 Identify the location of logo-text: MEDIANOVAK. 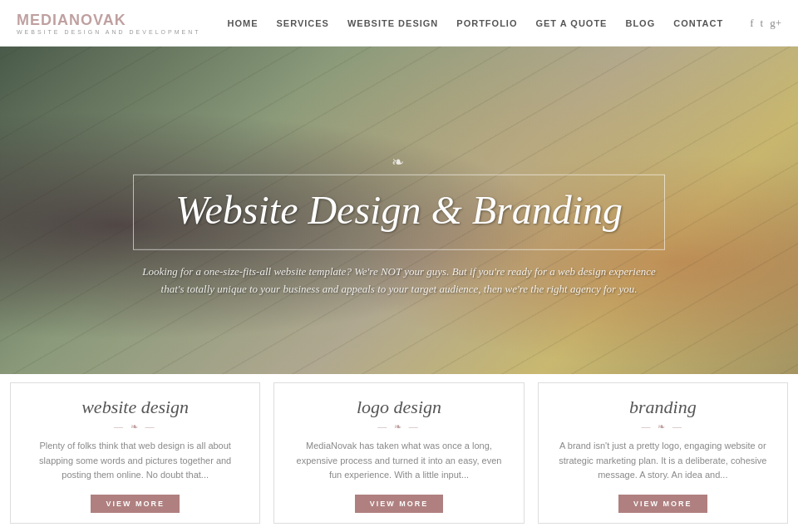
(108, 20).